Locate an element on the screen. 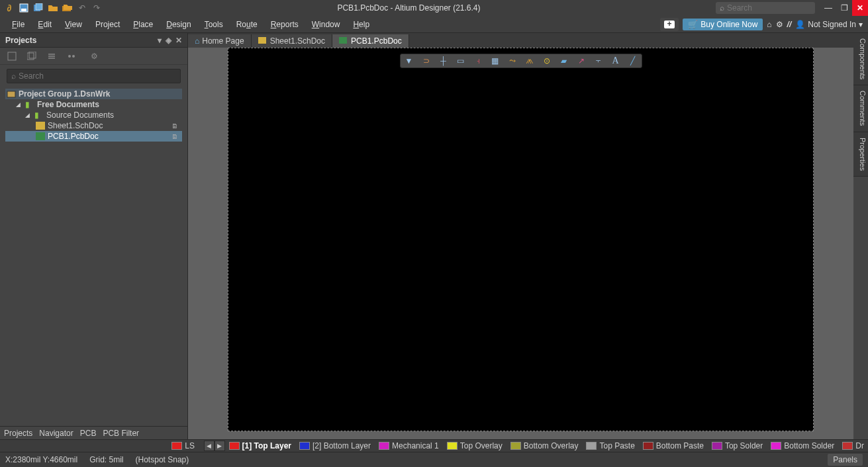 The height and width of the screenshot is (467, 868). line-icon: ╱ is located at coordinates (633, 61).